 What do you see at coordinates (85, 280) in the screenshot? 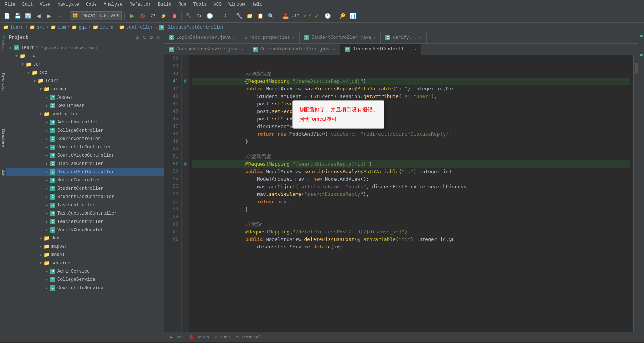
I see `tree-item-CollegeService: ▶ C CollegeService` at bounding box center [85, 280].